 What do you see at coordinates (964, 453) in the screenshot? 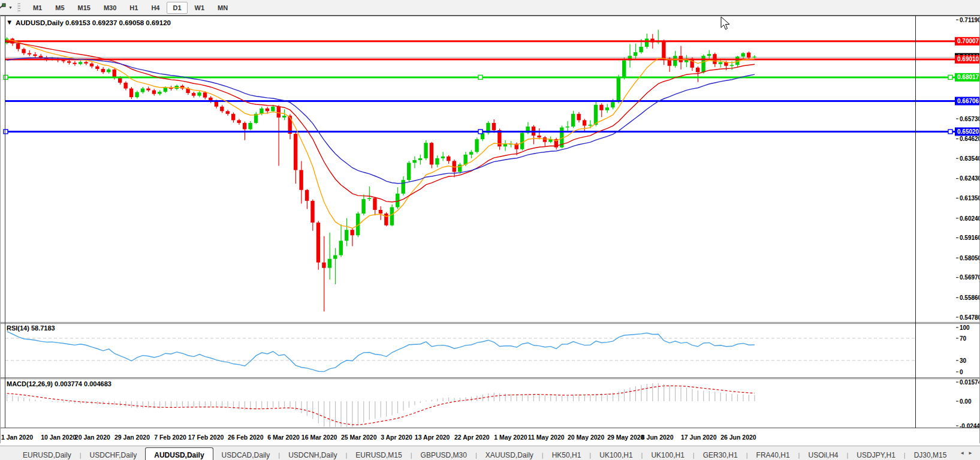
I see `tab-scroll-left-icon: ◄` at bounding box center [964, 453].